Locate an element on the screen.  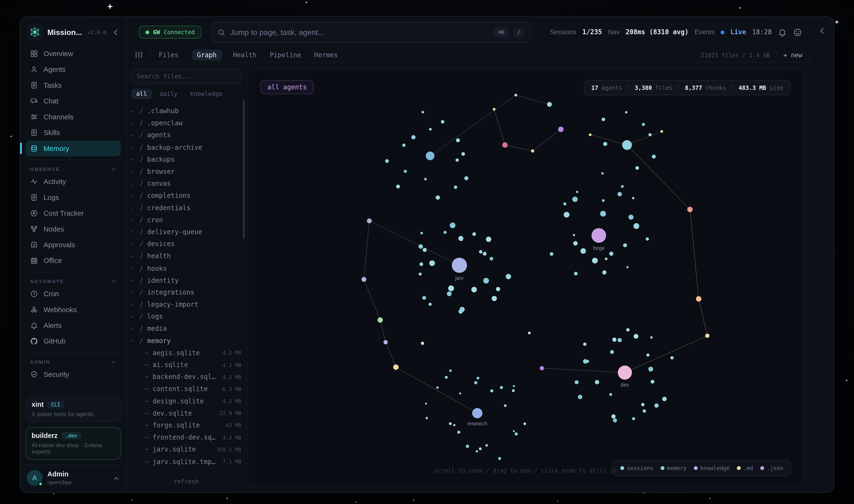
file-row-aegis-sqlite: ~ aegis.sqlite 4.2 MB is located at coordinates (186, 353).